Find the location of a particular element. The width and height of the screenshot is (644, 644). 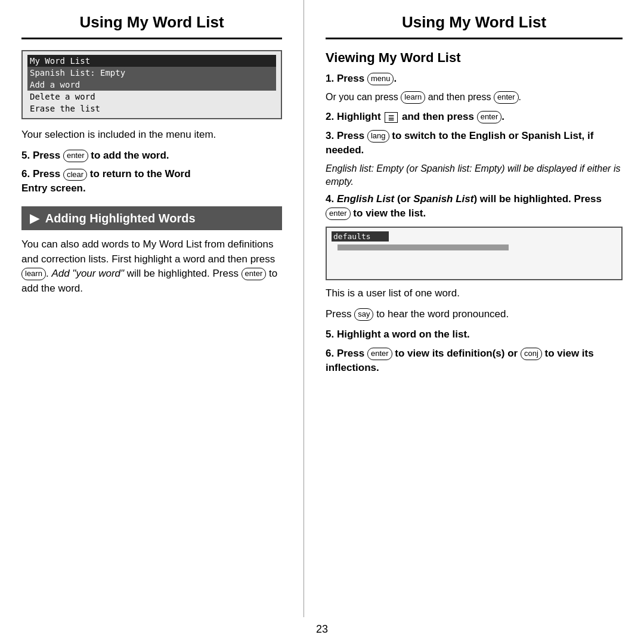

screen-row-5: Erase the list is located at coordinates (151, 109).